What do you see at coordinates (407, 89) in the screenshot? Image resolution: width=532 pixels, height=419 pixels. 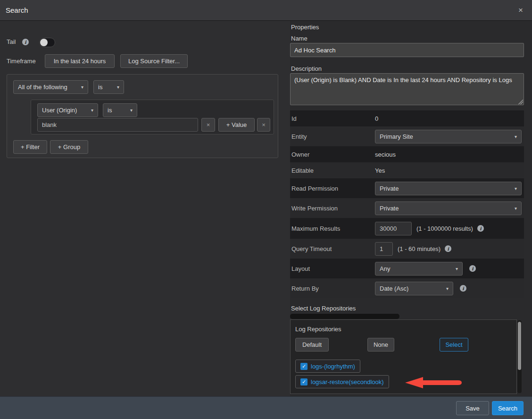 I see `description-textarea: (User (Origin) is Blank) AND Date is In …` at bounding box center [407, 89].